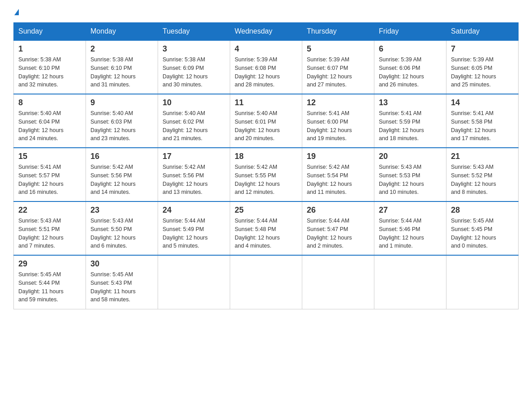 The height and width of the screenshot is (411, 532). Describe the element at coordinates (410, 228) in the screenshot. I see `calendar-cell: 27 Sunrise: 5:44 AMSunset: 5:46 PMDaylig…` at that location.